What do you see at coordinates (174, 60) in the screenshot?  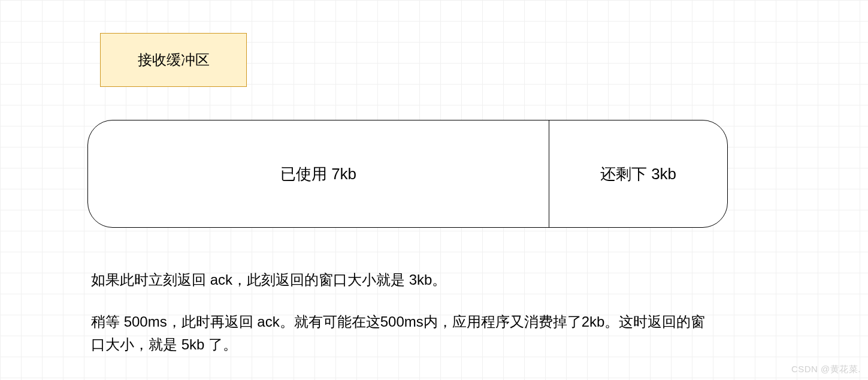 I see `buffer-title-box: 接收缓冲区` at bounding box center [174, 60].